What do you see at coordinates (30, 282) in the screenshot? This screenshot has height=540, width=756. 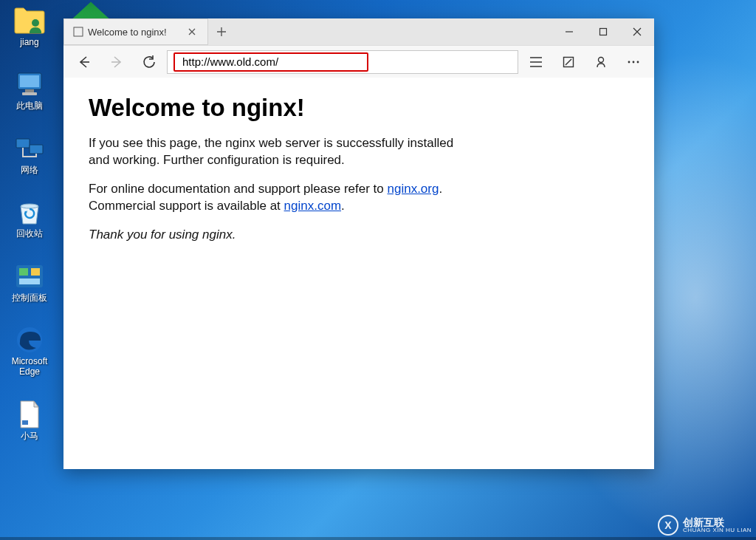 I see `control-panel-icon: 控制面板` at bounding box center [30, 282].